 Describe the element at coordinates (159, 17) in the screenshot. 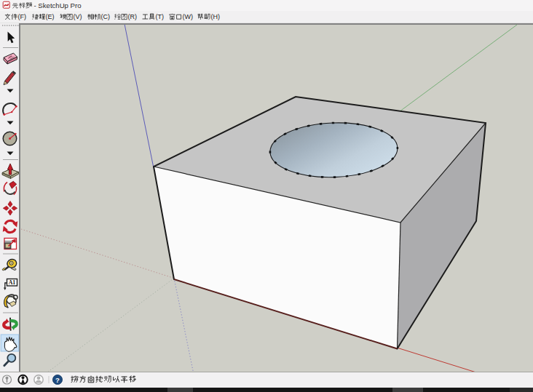

I see `svg-text: (T)` at that location.